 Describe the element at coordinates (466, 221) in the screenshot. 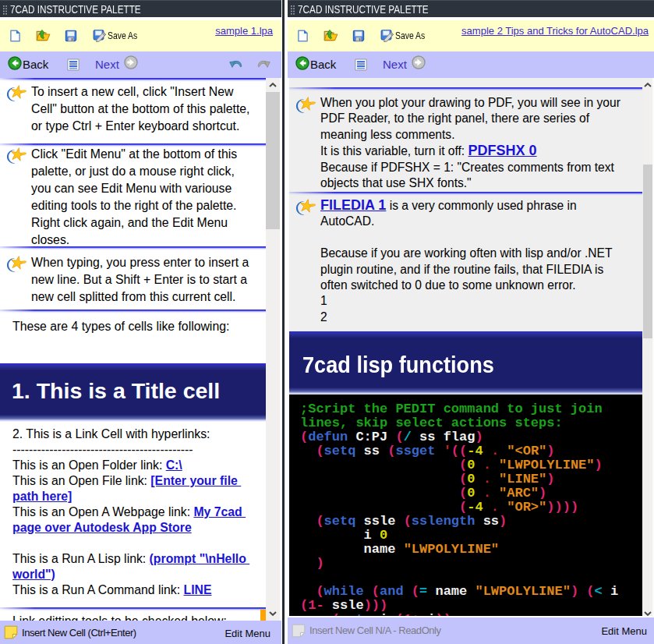

I see `cell-text-line: AutoCAD.` at that location.